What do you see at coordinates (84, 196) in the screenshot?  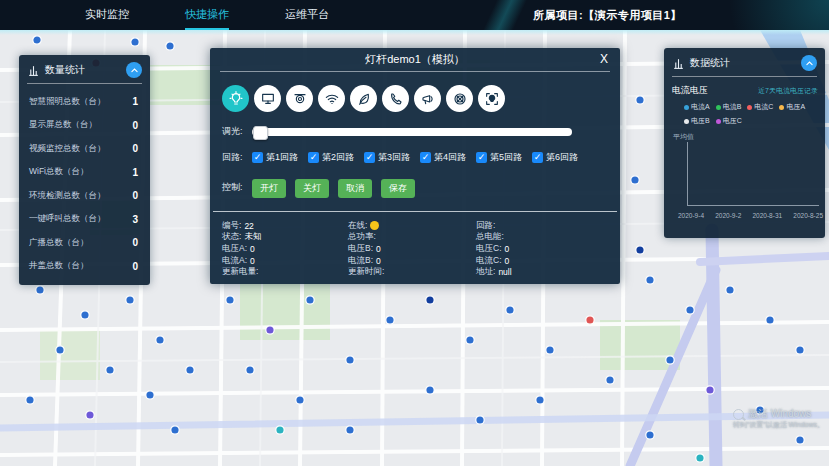 I see `stat-row: 环境检测总数（台）0` at bounding box center [84, 196].